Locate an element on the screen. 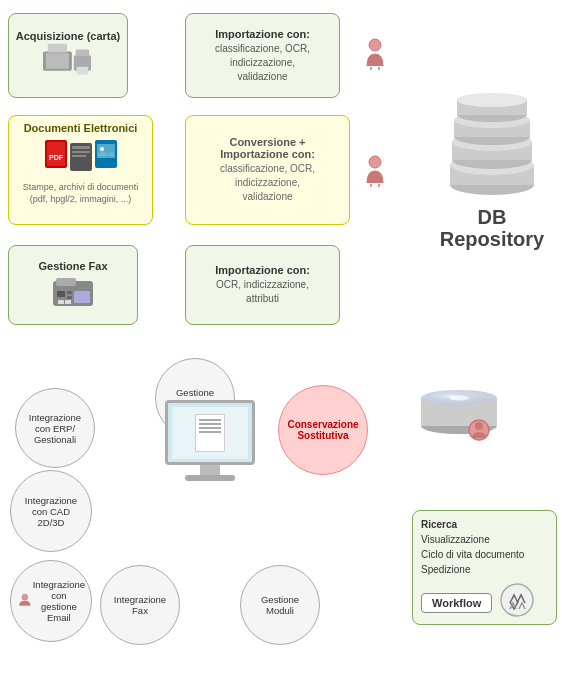  importazione1-text: classificazione, OCR,indicizzazione,vali… is located at coordinates (262, 63).